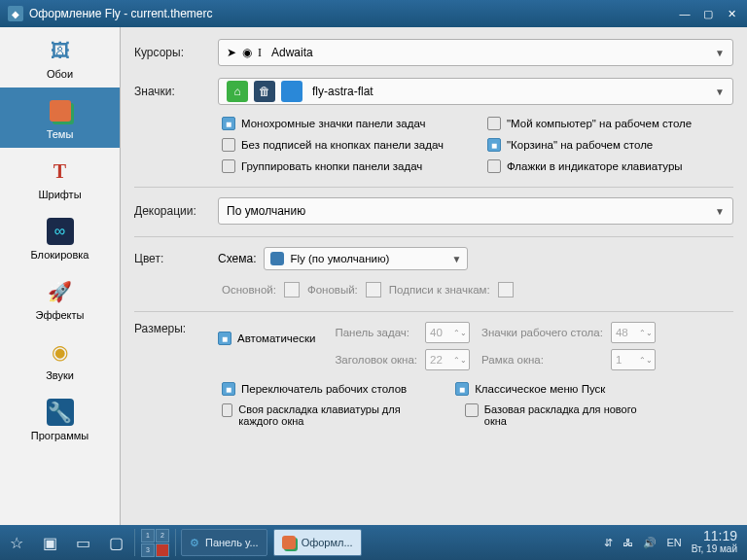 Image resolution: width=747 pixels, height=560 pixels. I want to click on minimize-button: —, so click(685, 14).